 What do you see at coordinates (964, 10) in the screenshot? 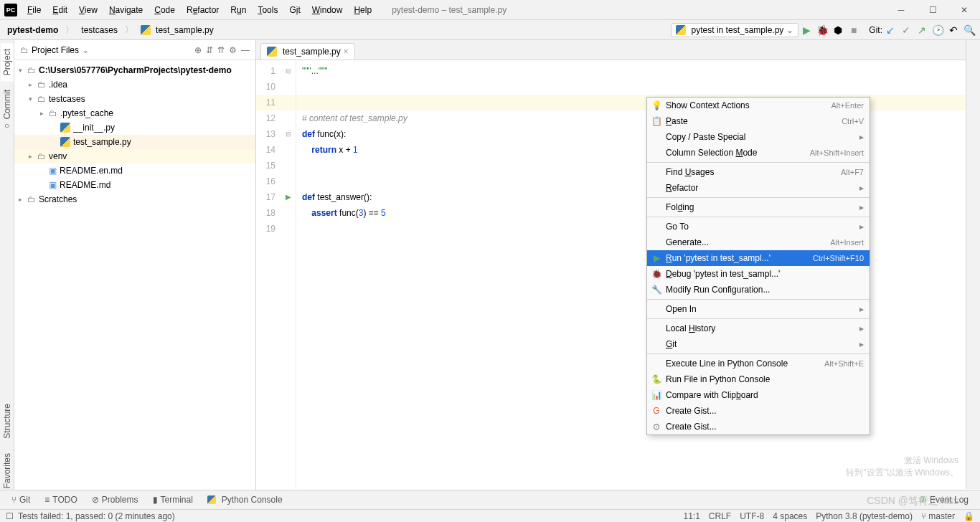
I see `close-button: ✕` at bounding box center [964, 10].